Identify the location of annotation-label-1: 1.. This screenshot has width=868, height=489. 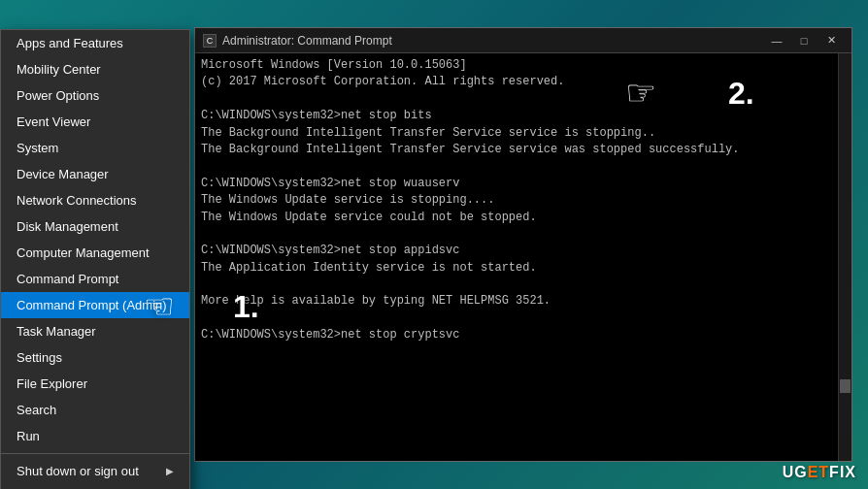
(247, 307).